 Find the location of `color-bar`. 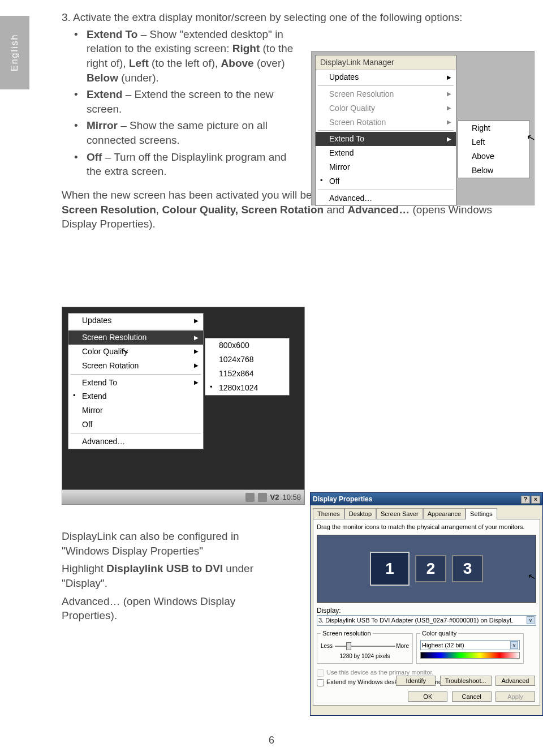

color-bar is located at coordinates (470, 655).